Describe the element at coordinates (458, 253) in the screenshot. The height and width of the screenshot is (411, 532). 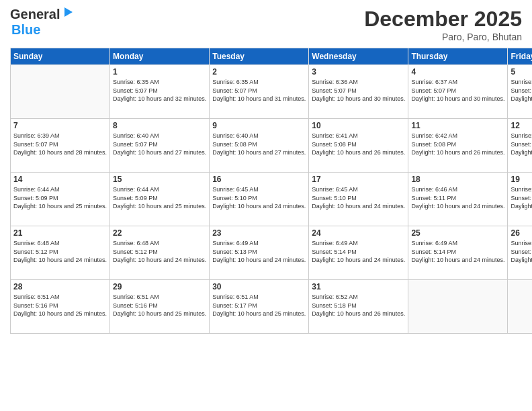
I see `calendar-cell: 25Sunrise: 6:49 AMSunset: 5:14 PMDayligh…` at that location.